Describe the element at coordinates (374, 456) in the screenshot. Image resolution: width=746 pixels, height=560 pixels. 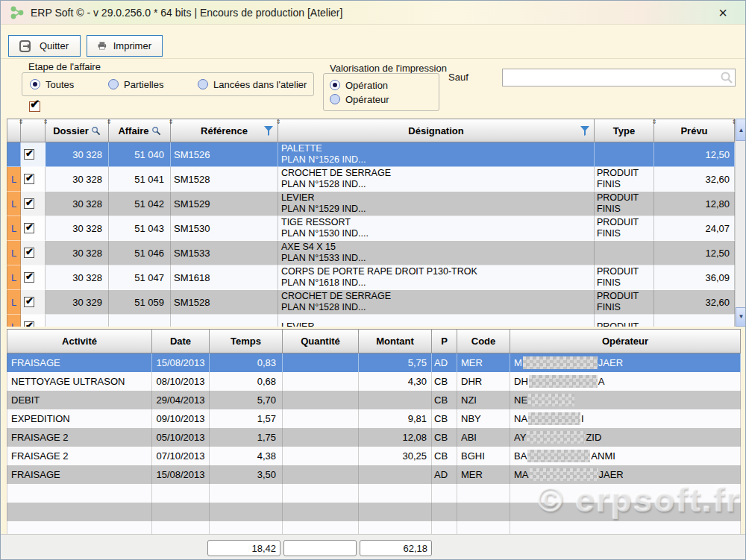
I see `operation-row: FRAISAGE 2 07/10/2013 4,38 30,25 CB BGHI…` at that location.